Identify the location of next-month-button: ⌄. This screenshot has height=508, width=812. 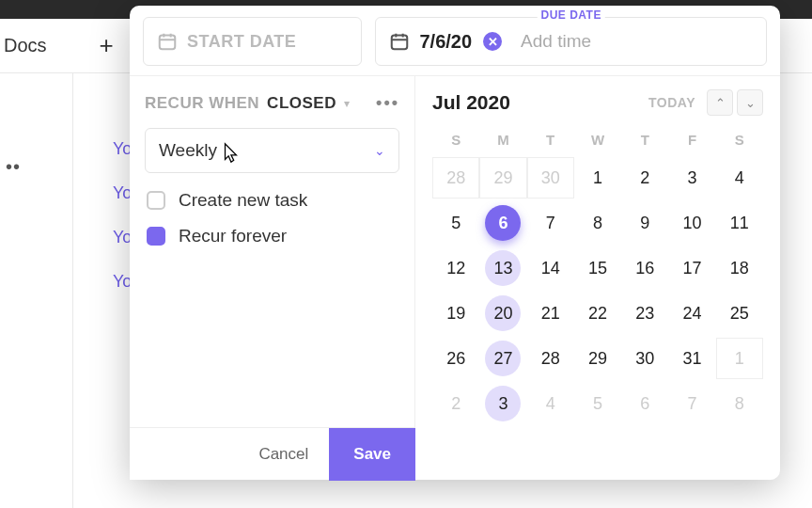
(750, 103).